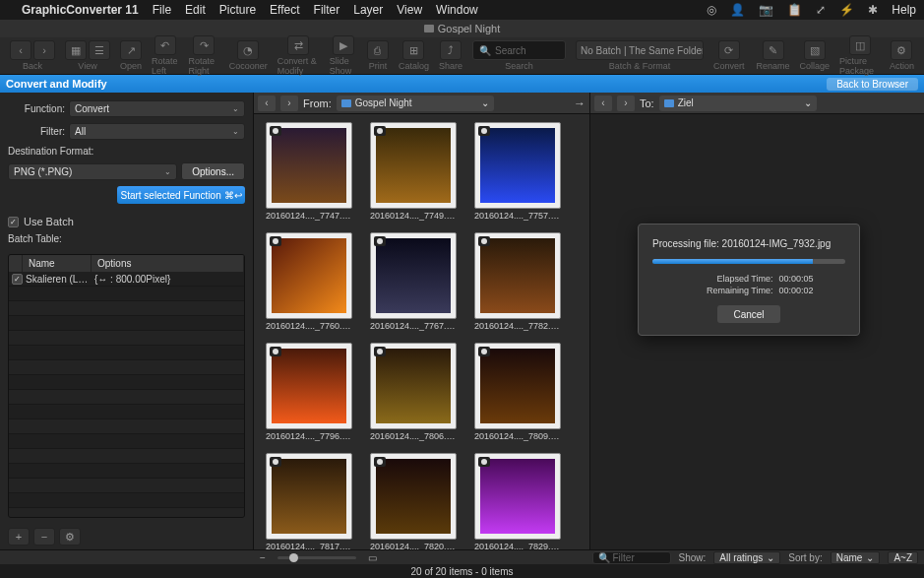 The height and width of the screenshot is (578, 924). I want to click on start-function-button: Start selected Function ⌘↩︎, so click(181, 195).